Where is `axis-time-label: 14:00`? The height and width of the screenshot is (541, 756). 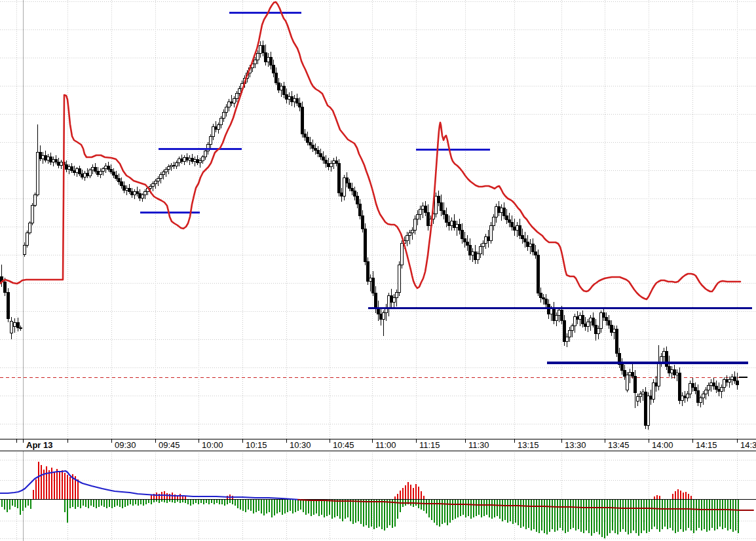
axis-time-label: 14:00 is located at coordinates (663, 445).